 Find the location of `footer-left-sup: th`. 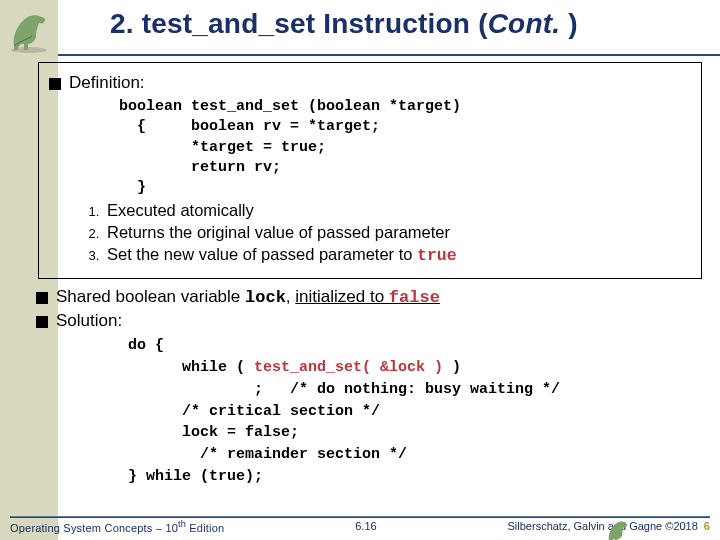

footer-left-sup: th is located at coordinates (182, 524).